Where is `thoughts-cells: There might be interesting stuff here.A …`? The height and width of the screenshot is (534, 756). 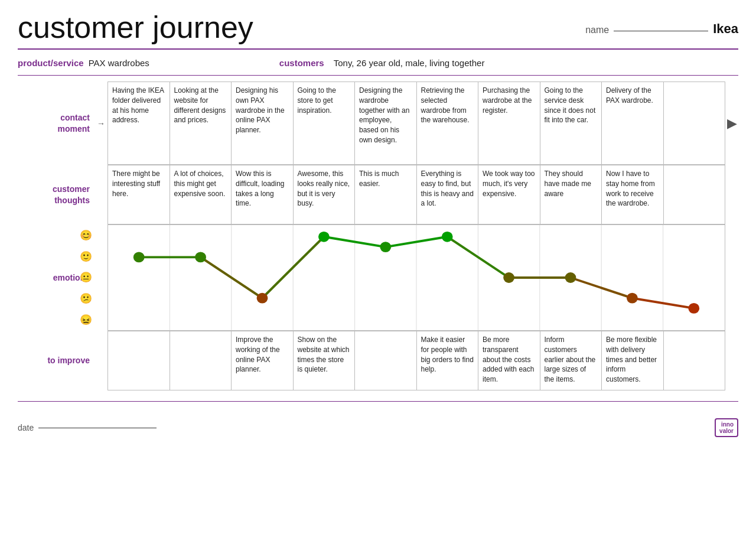
thoughts-cells: There might be interesting stuff here.A … is located at coordinates (416, 195).